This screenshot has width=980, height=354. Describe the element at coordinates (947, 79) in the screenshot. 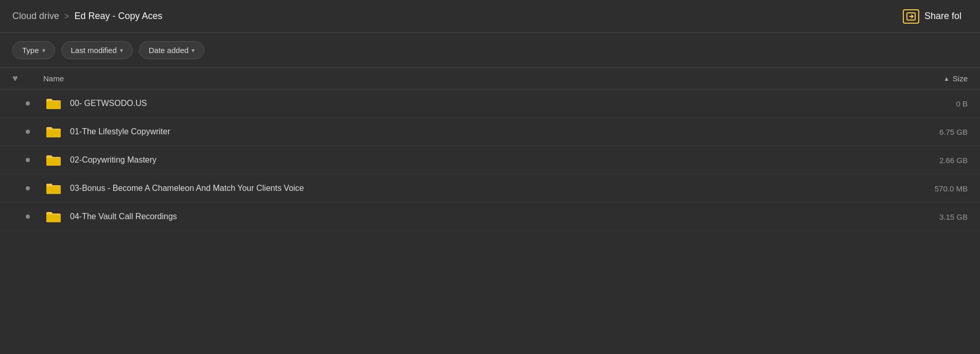

I see `size-sort-arrow-icon: ▲` at that location.